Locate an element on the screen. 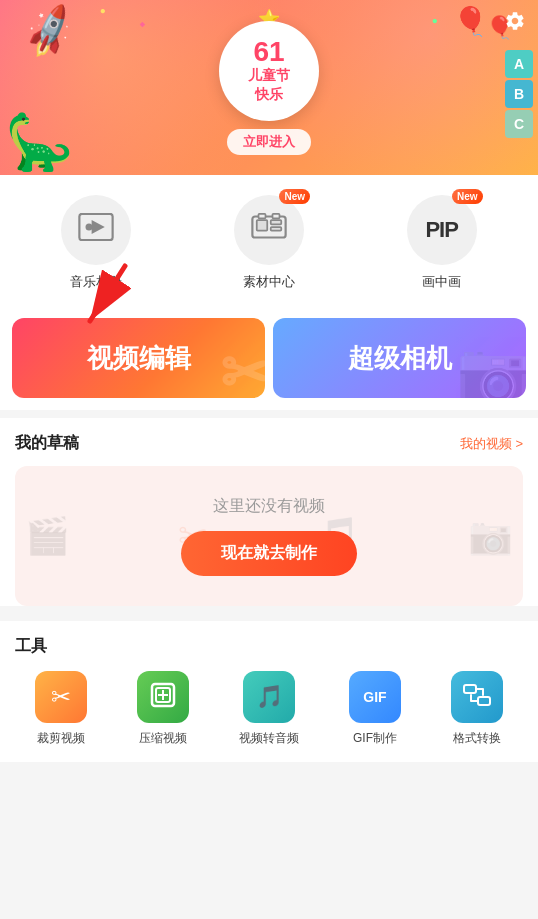 The width and height of the screenshot is (538, 919). super-camera-label: 超级相机 is located at coordinates (400, 358).